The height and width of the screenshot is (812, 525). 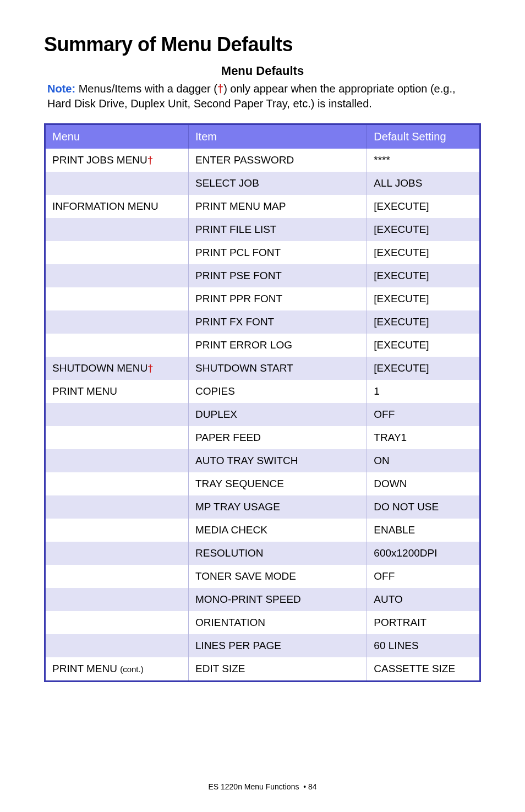 What do you see at coordinates (278, 276) in the screenshot?
I see `cell-item: PRINT PSE FONT` at bounding box center [278, 276].